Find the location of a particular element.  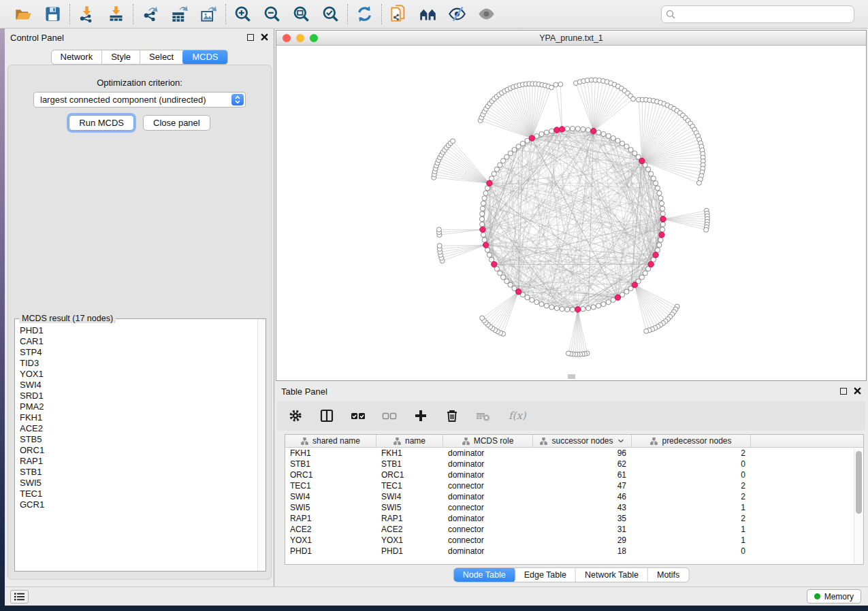

table-row-stb1: STB1STB1dominator620 is located at coordinates (575, 464).